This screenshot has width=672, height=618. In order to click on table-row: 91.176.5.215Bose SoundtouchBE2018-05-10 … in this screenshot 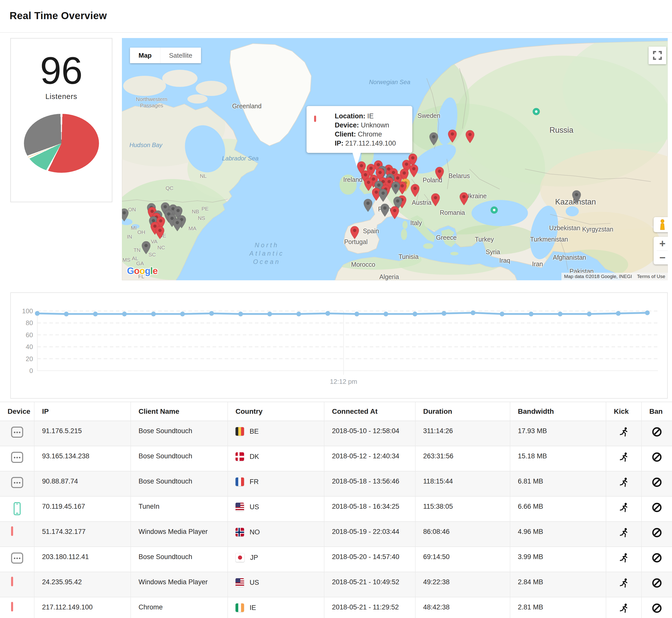, I will do `click(336, 433)`.